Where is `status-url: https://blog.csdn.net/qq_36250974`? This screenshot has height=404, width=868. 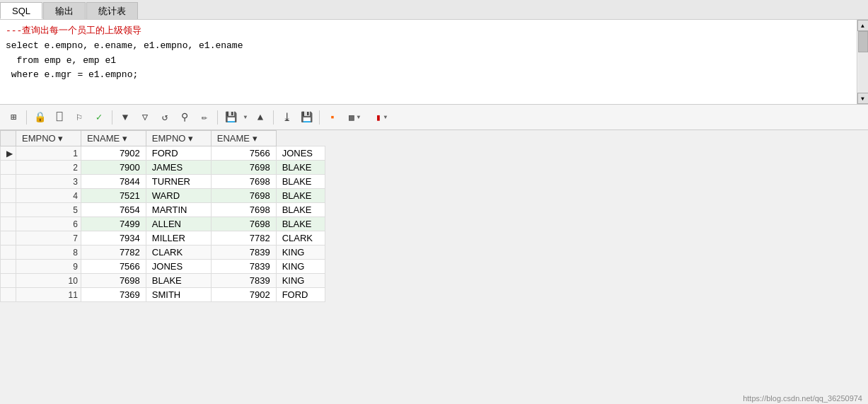
status-url: https://blog.csdn.net/qq_36250974 is located at coordinates (802, 398).